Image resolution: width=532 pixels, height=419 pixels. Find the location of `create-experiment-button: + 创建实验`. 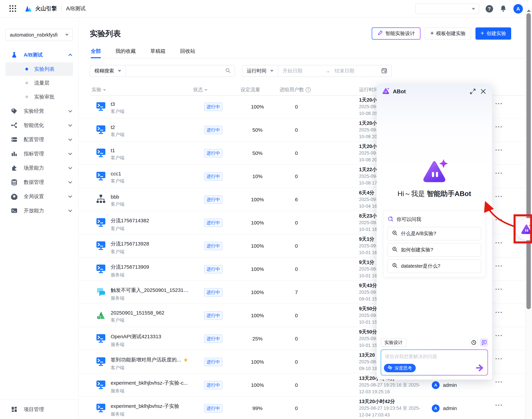

create-experiment-button: + 创建实验 is located at coordinates (493, 33).